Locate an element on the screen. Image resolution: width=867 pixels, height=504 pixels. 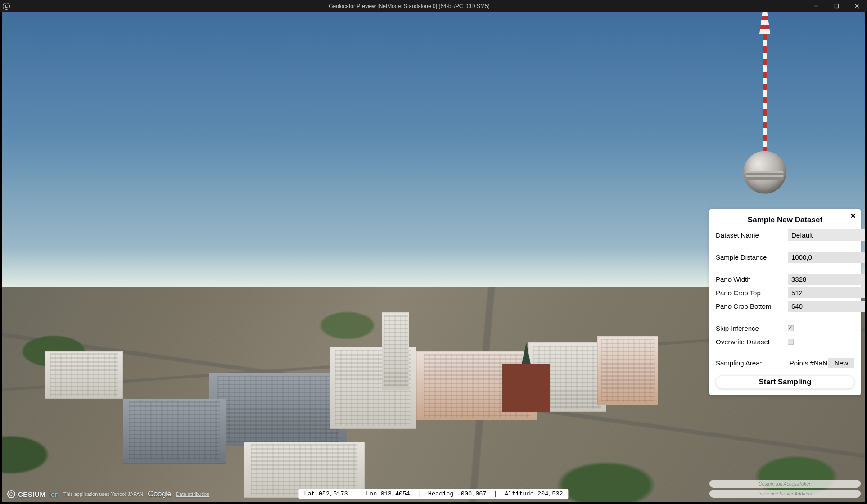
google-logo: Google is located at coordinates (159, 494).